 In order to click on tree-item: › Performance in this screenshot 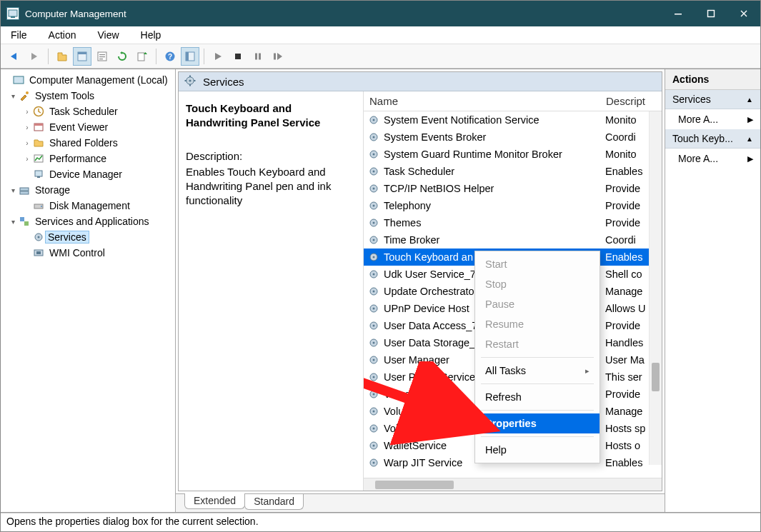, I will do `click(88, 159)`.